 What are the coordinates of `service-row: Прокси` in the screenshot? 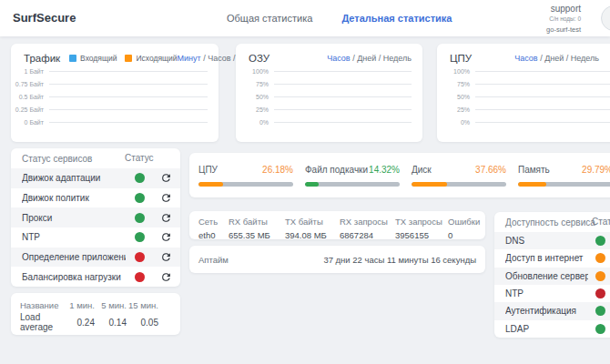 It's located at (96, 217).